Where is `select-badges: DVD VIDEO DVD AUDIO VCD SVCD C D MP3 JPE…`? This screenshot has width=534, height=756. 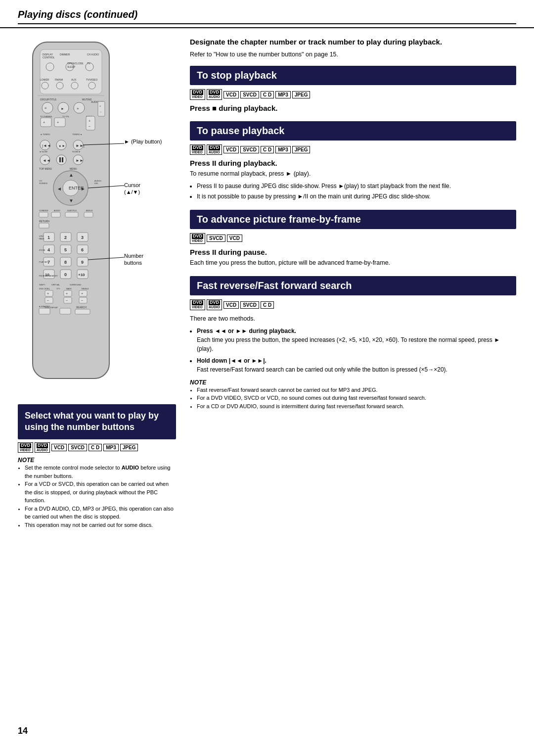 select-badges: DVD VIDEO DVD AUDIO VCD SVCD C D MP3 JPE… is located at coordinates (97, 448).